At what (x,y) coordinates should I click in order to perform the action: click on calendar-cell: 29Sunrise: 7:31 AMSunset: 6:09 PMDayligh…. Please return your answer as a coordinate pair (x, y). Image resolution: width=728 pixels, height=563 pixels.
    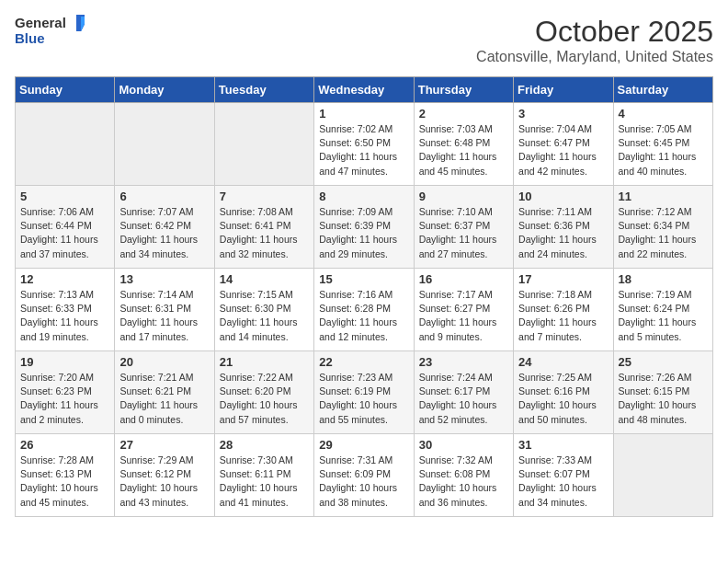
    Looking at the image, I should click on (364, 476).